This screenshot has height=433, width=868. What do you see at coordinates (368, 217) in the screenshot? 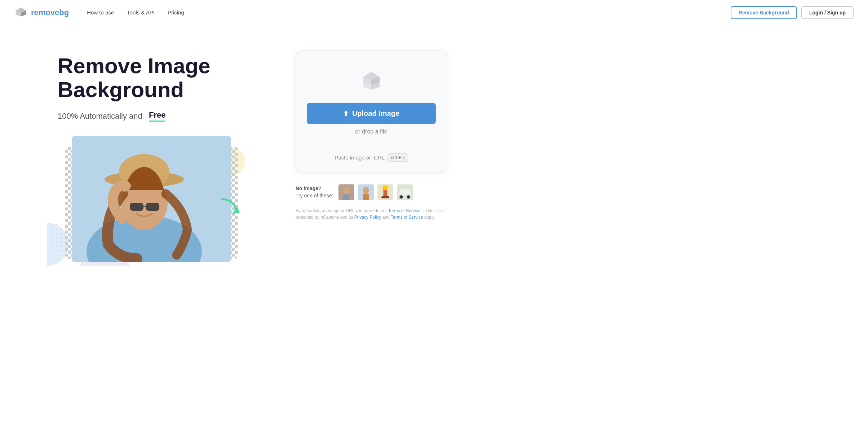
I see `tos-privacy-link: Privacy Policy` at bounding box center [368, 217].